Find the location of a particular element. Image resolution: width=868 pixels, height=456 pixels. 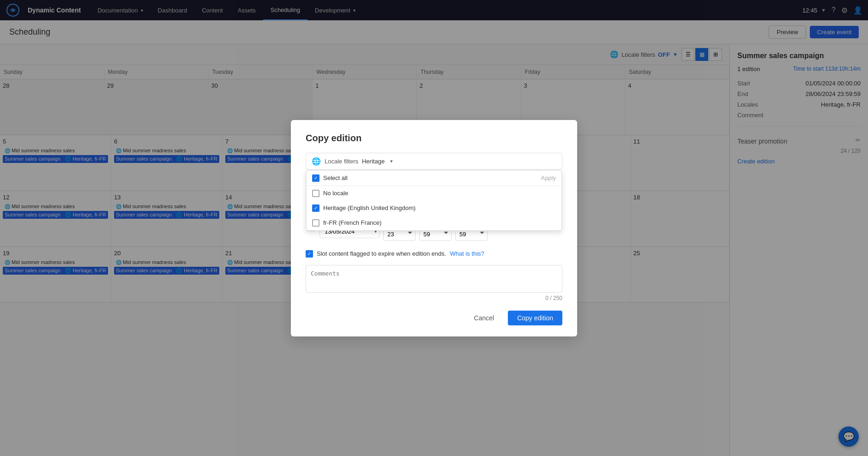

comments-textarea is located at coordinates (434, 279).